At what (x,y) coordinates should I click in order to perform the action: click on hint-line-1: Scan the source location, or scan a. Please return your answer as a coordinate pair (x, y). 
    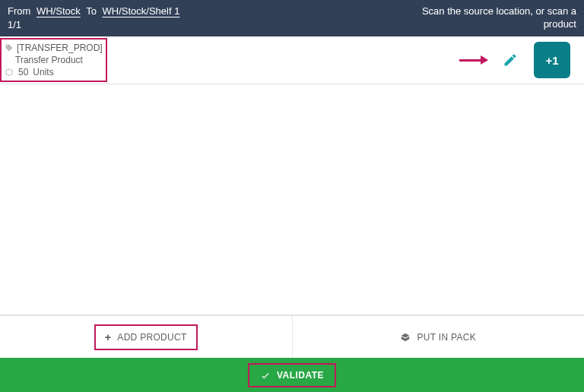
    Looking at the image, I should click on (499, 12).